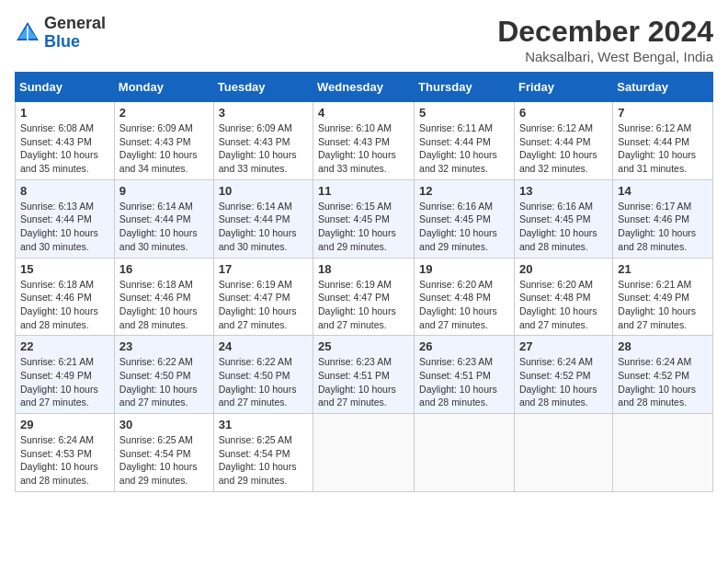 Image resolution: width=728 pixels, height=563 pixels. Describe the element at coordinates (364, 453) in the screenshot. I see `calendar-week-row: 29 Sunrise: 6:24 AMSunset: 4:53 PMDaylig…` at that location.